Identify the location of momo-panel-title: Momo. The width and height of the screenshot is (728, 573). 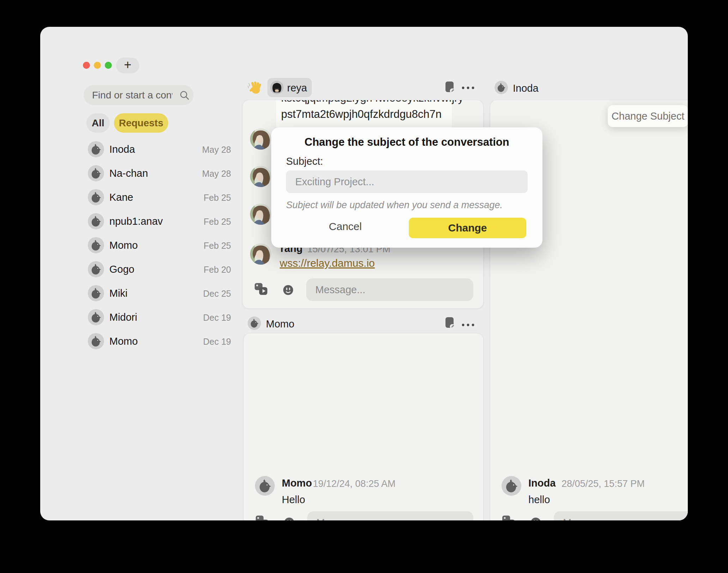
(280, 324).